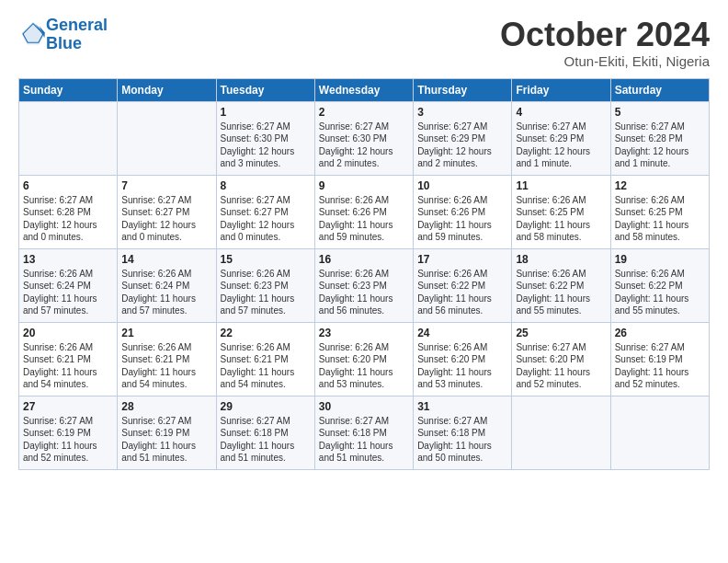 This screenshot has height=563, width=728. What do you see at coordinates (68, 285) in the screenshot?
I see `calendar-cell: 13Sunrise: 6:26 AM Sunset: 6:24 PM Dayli…` at bounding box center [68, 285].